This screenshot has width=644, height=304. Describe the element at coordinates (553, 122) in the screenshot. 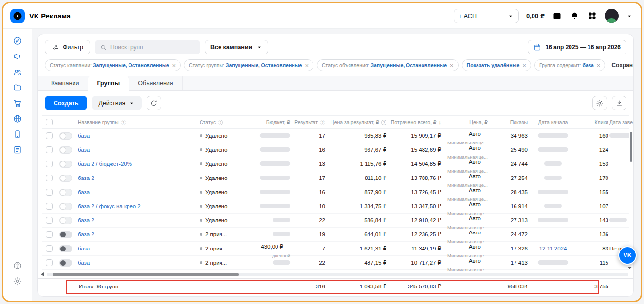

I see `col-header-start: Дата начала` at that location.